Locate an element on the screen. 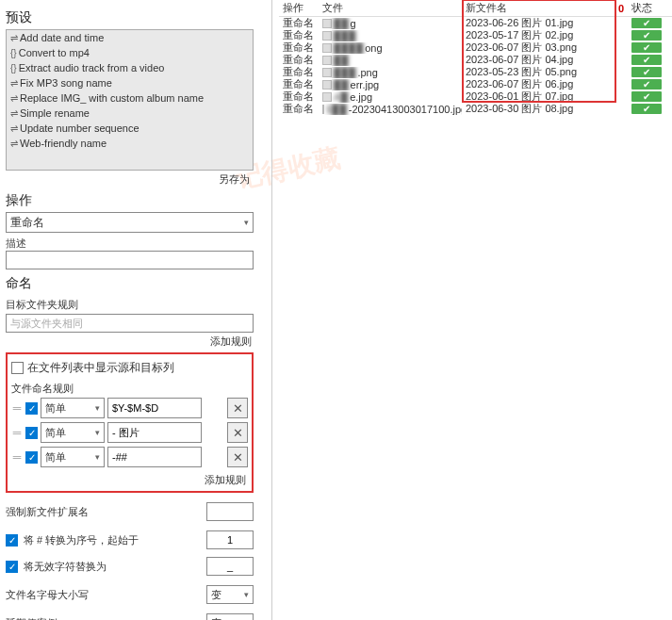 The width and height of the screenshot is (672, 620). table-row: 重命名$██-20230413003017100.jpg2023-06-30 图… is located at coordinates (475, 109).